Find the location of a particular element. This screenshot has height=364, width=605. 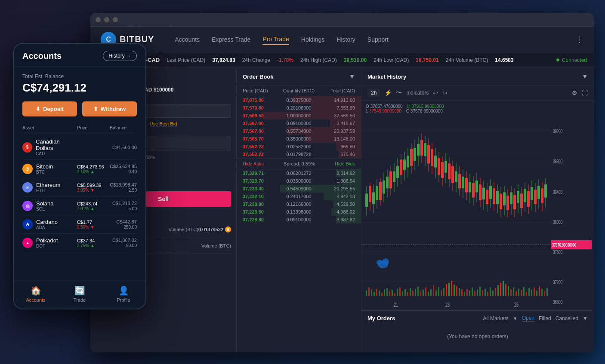

mobile-withdraw-button: ⬆ Withdraw is located at coordinates (109, 109).